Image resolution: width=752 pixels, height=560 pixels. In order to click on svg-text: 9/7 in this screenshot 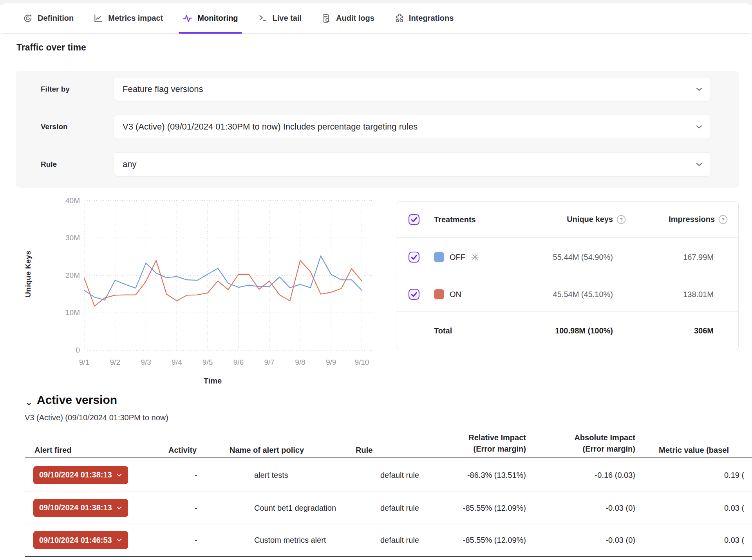, I will do `click(269, 362)`.